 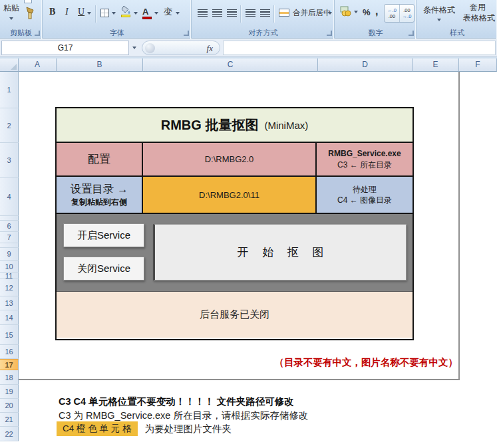 What do you see at coordinates (184, 416) in the screenshot?
I see `note-line2: C3 为 RMBG_Service.exe 所在目录，请根据实际存储修改` at bounding box center [184, 416].